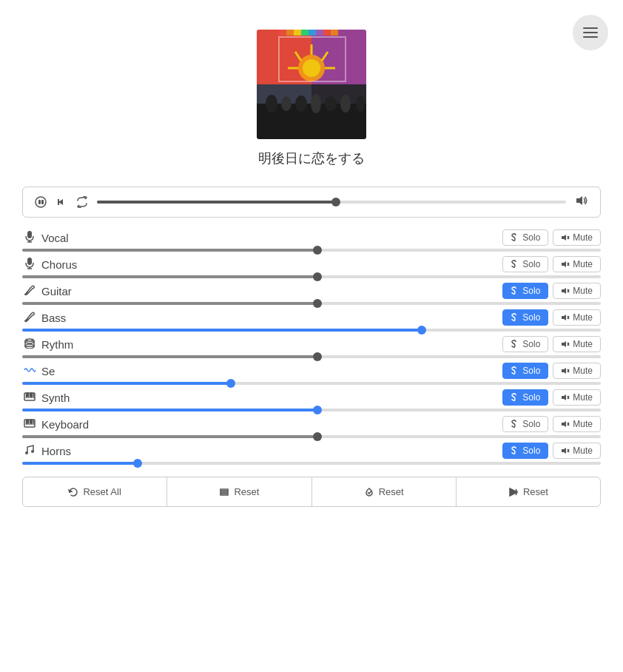 The image size is (623, 672). Describe the element at coordinates (127, 383) in the screenshot. I see `track-slider-fill-se` at that location.